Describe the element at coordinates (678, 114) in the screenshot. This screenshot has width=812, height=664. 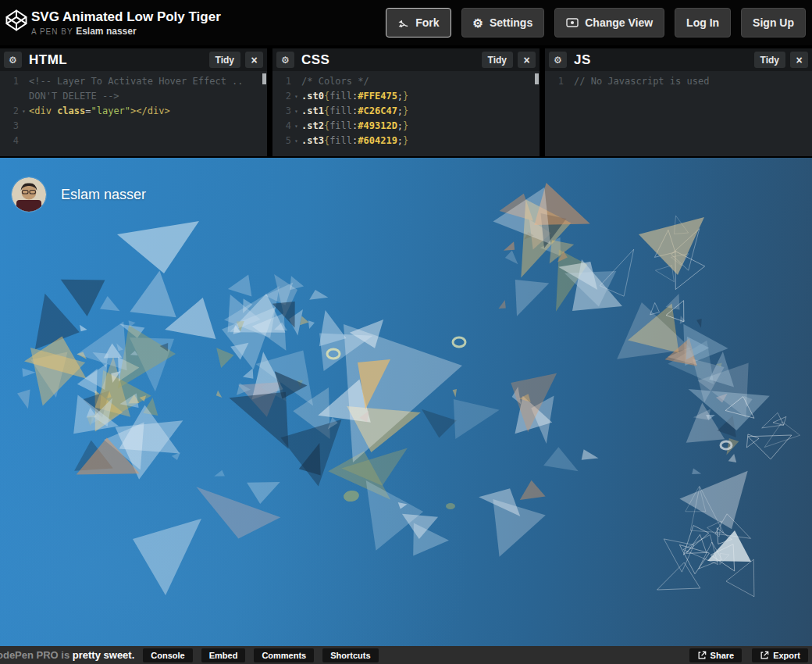
I see `js-code-area: 1// No Javascript is used` at that location.